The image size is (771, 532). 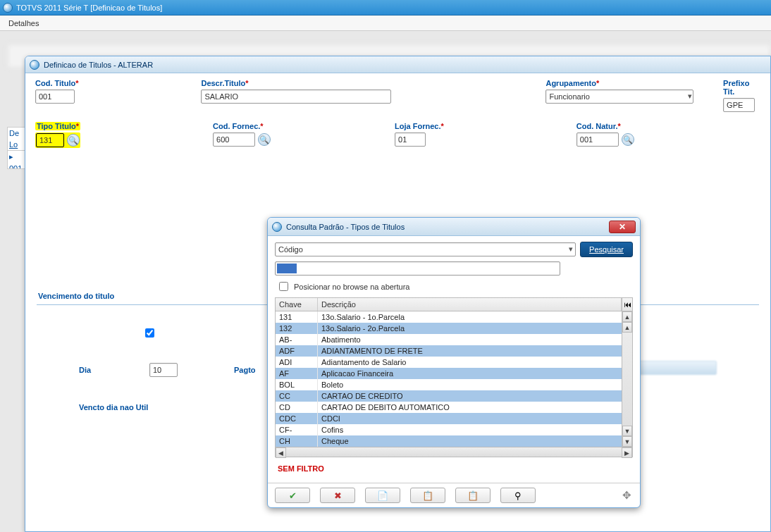 I want to click on modal-title-bar: Consulta Padrão - Tipos de Titulos ✕, so click(x=454, y=227).